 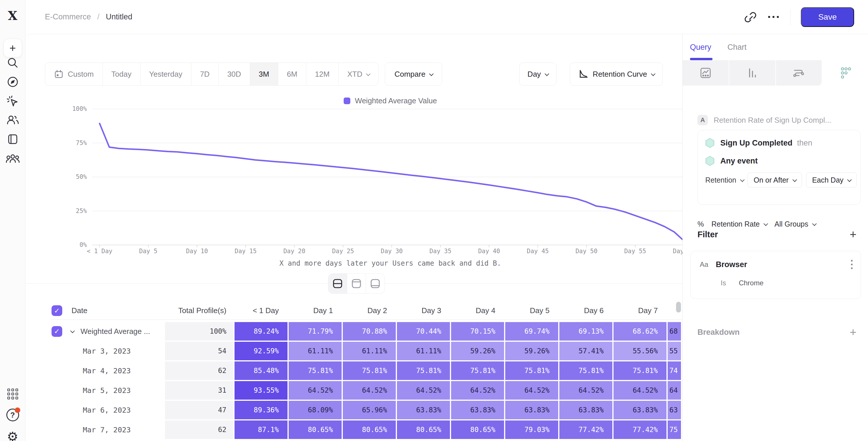 I want to click on range-today: Today, so click(x=122, y=74).